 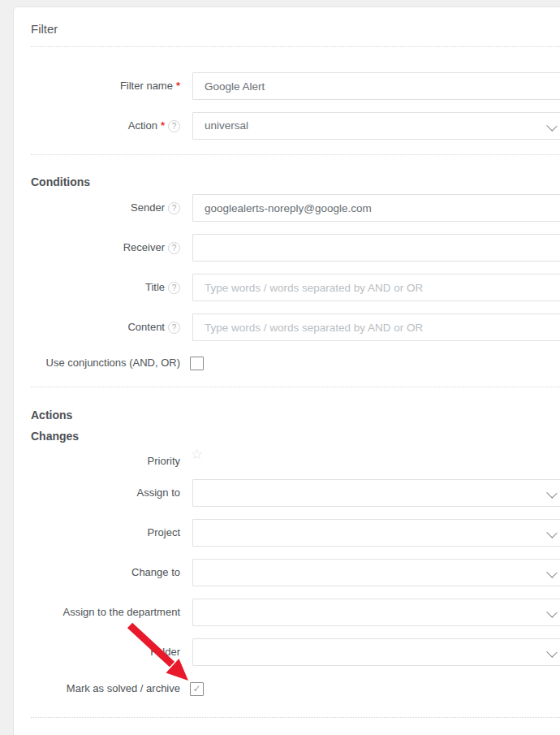 I want to click on title-label: Title ?, so click(x=106, y=288).